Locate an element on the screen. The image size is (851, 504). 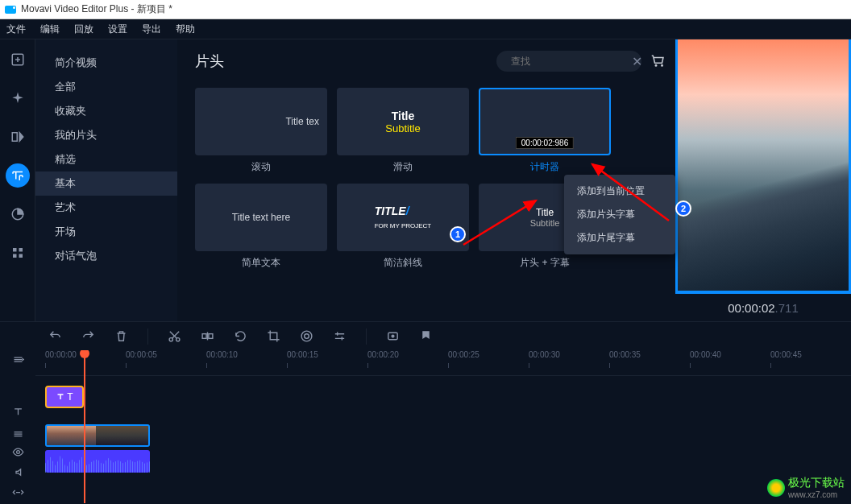
sidebar-item-bubble: 对话气泡 is located at coordinates (106, 256).